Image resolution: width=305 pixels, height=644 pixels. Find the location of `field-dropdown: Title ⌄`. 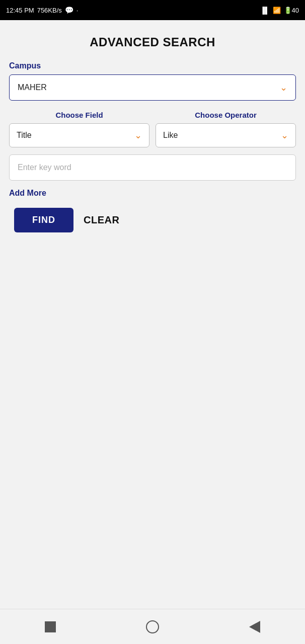

field-dropdown: Title ⌄ is located at coordinates (80, 135).